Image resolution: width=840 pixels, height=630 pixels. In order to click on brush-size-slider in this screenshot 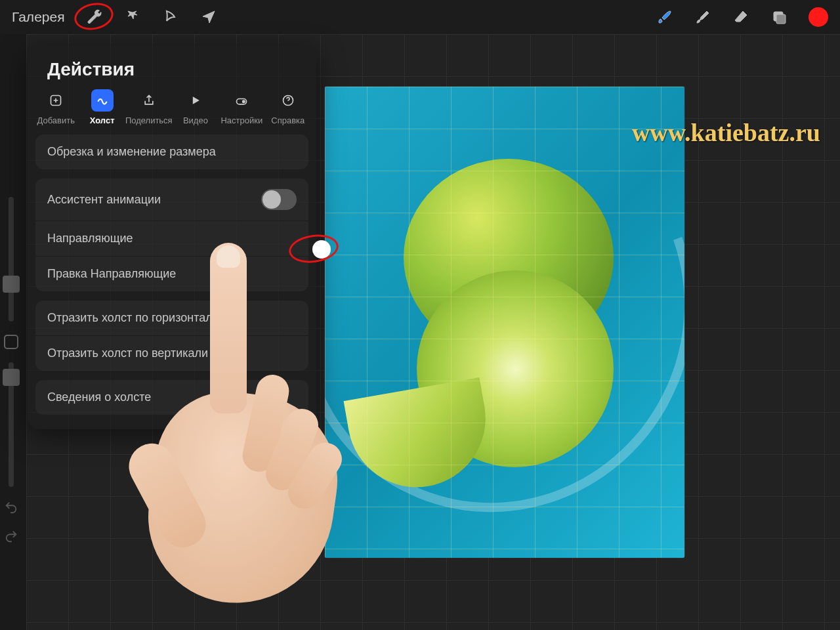, I will do `click(11, 259)`.